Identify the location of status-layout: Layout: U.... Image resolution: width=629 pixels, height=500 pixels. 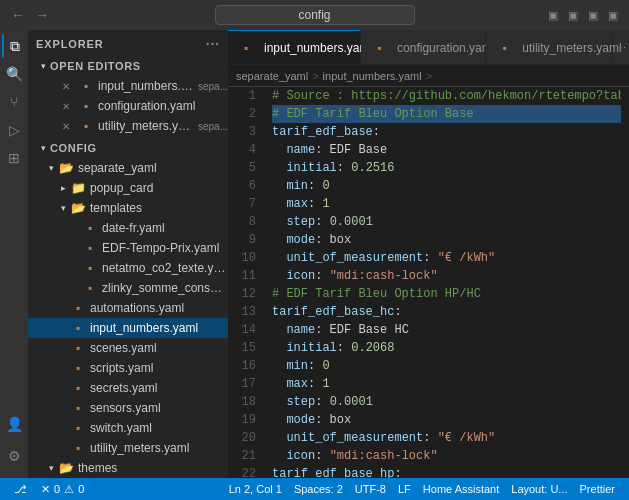
(539, 489).